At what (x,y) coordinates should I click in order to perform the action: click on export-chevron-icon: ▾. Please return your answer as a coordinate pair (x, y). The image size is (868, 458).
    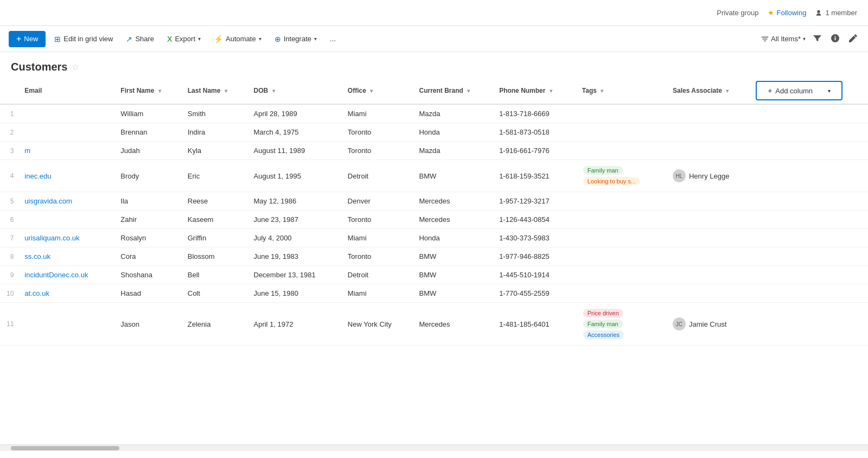
    Looking at the image, I should click on (200, 39).